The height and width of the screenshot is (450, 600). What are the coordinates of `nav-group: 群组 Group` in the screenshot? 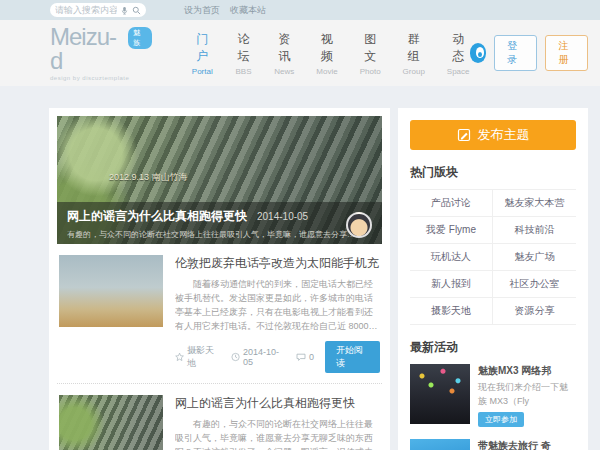 It's located at (414, 54).